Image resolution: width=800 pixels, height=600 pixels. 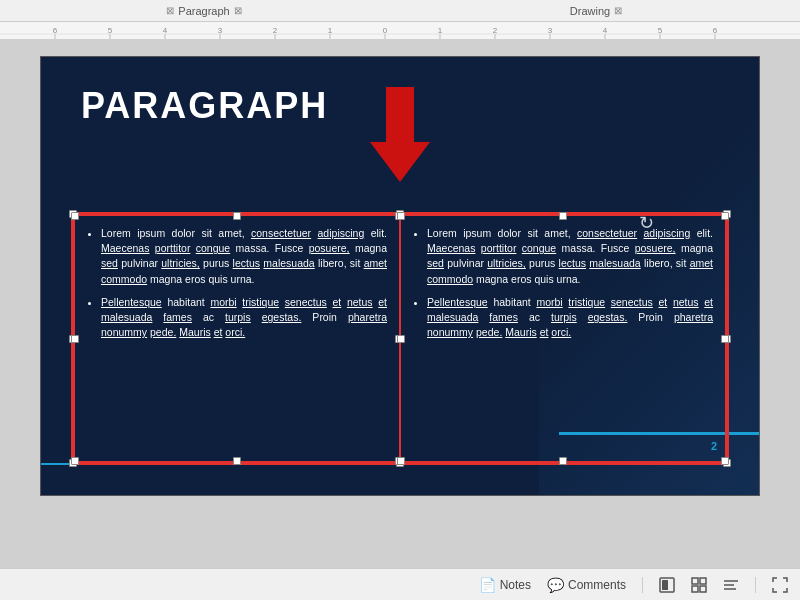 What do you see at coordinates (400, 31) in the screenshot?
I see `ruler: 6 5 4 3 2 1 0 1 2 3 4 5 6` at bounding box center [400, 31].